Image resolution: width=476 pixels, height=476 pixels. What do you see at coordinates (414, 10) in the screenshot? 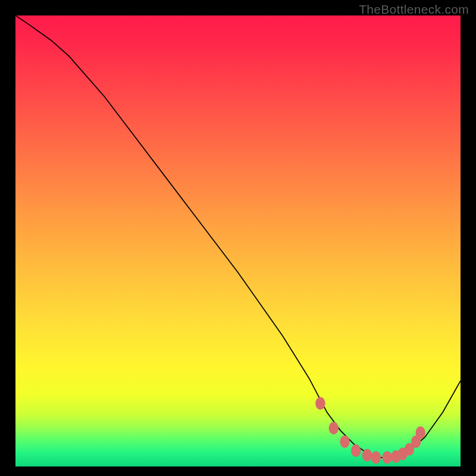
I see `watermark-text: TheBottleneck.com` at bounding box center [414, 10].